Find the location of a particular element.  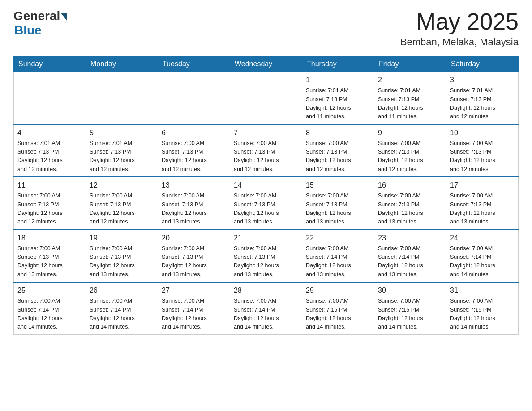

logo-general-text: General is located at coordinates (37, 16).